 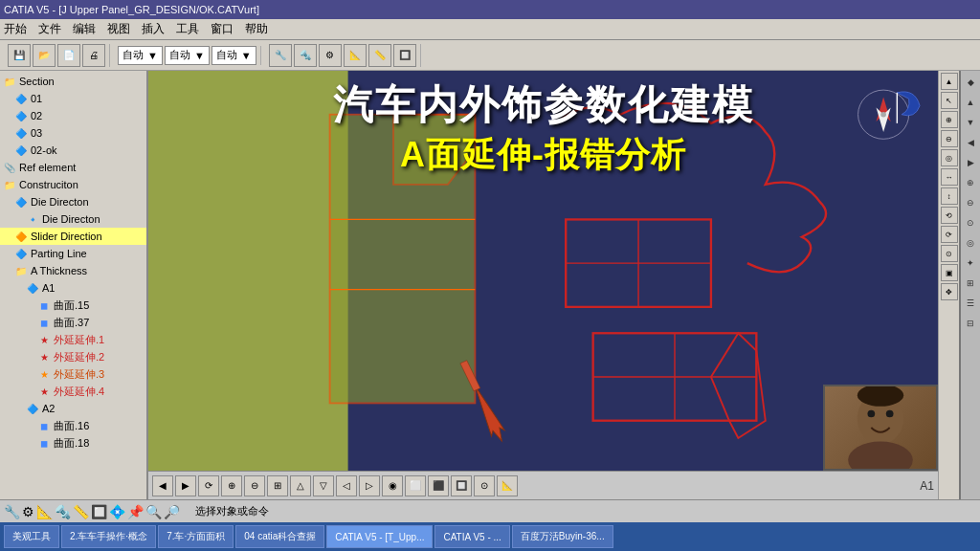 What do you see at coordinates (970, 203) in the screenshot?
I see `far-right-btn-7: ⊖` at bounding box center [970, 203].